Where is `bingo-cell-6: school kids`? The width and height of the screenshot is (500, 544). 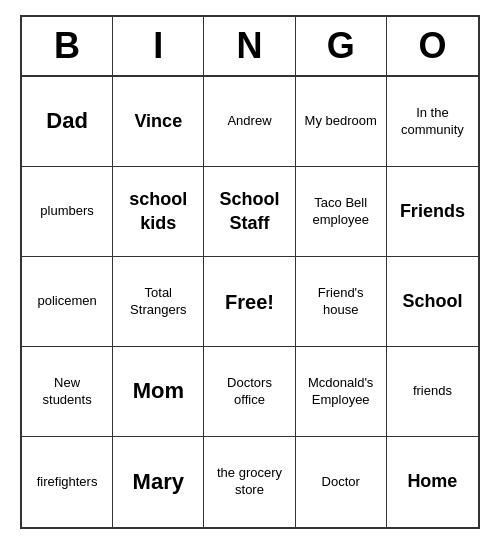 bingo-cell-6: school kids is located at coordinates (158, 212).